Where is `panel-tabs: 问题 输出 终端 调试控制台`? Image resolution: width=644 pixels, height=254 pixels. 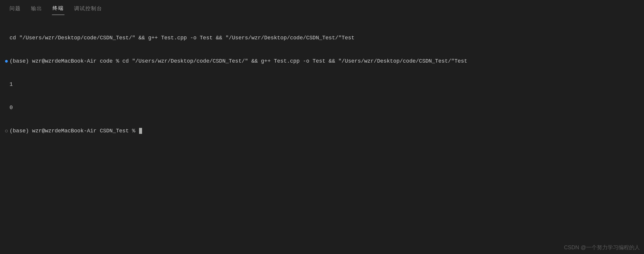 panel-tabs: 问题 输出 终端 调试控制台 is located at coordinates (322, 7).